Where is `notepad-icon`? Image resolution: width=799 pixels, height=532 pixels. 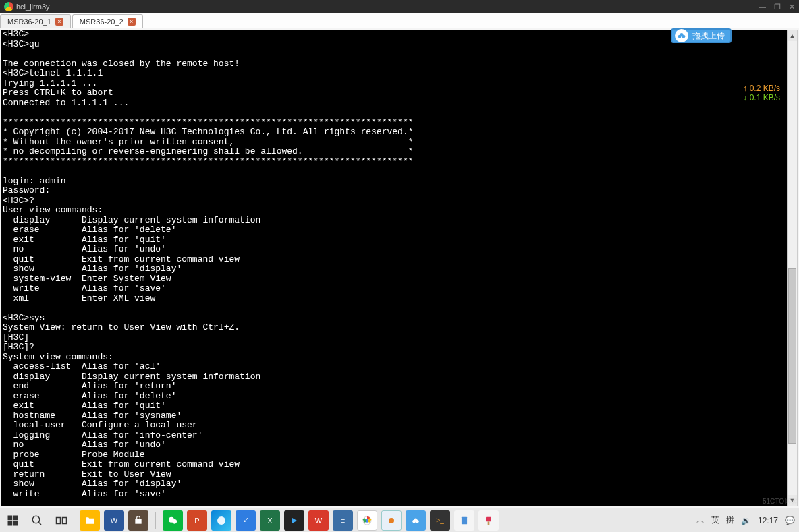
notepad-icon is located at coordinates (464, 521).